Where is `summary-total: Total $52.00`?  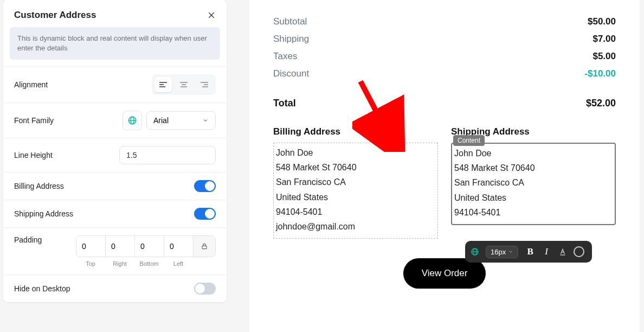 summary-total: Total $52.00 is located at coordinates (445, 103).